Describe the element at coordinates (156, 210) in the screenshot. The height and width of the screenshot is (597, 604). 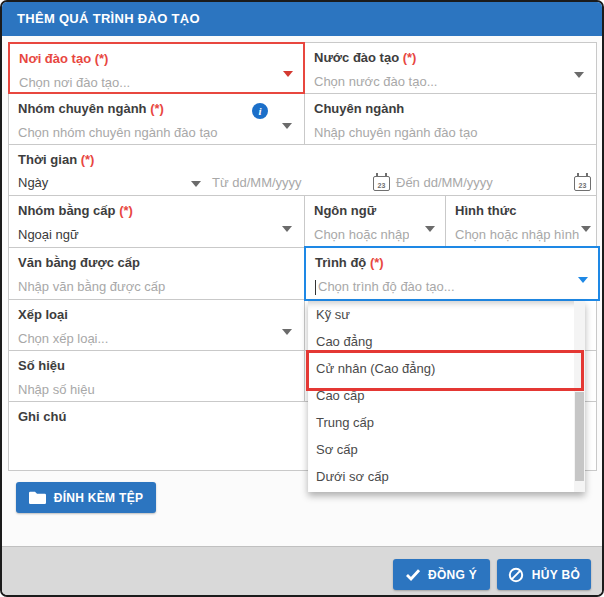
I see `field-label: Nhóm bằng cấp (*)` at that location.